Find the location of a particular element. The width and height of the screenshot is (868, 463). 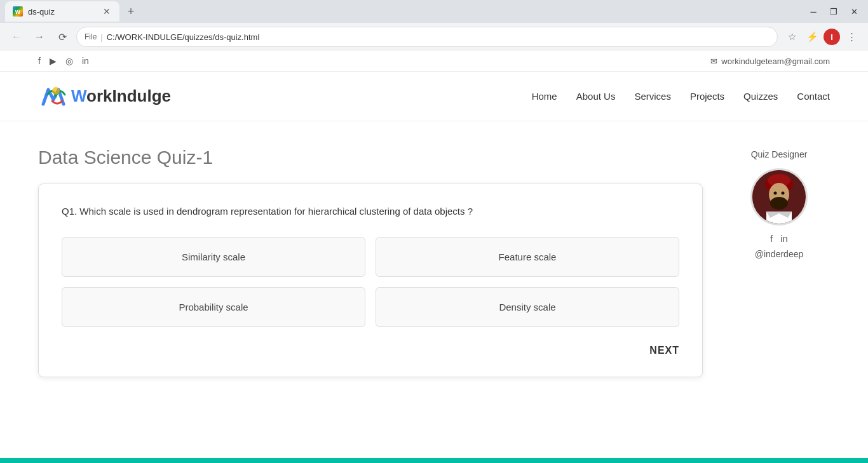

bookmark-button: ☆ is located at coordinates (792, 37).